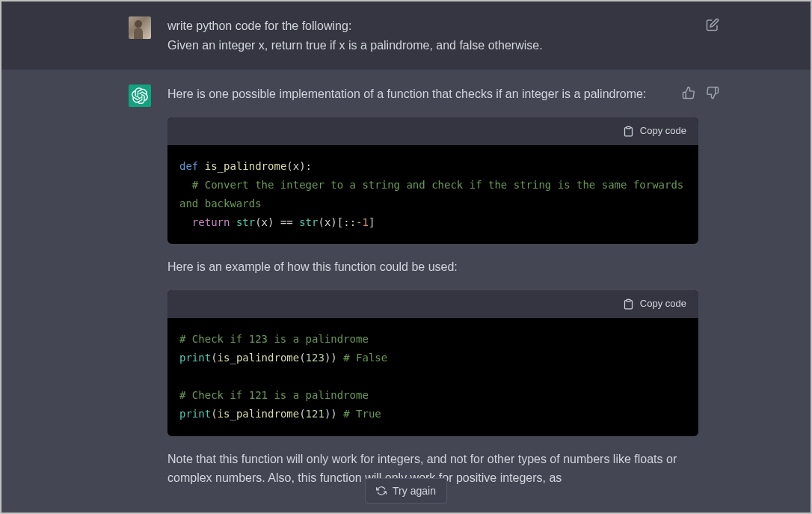  I want to click on thumbs-up-button, so click(689, 94).